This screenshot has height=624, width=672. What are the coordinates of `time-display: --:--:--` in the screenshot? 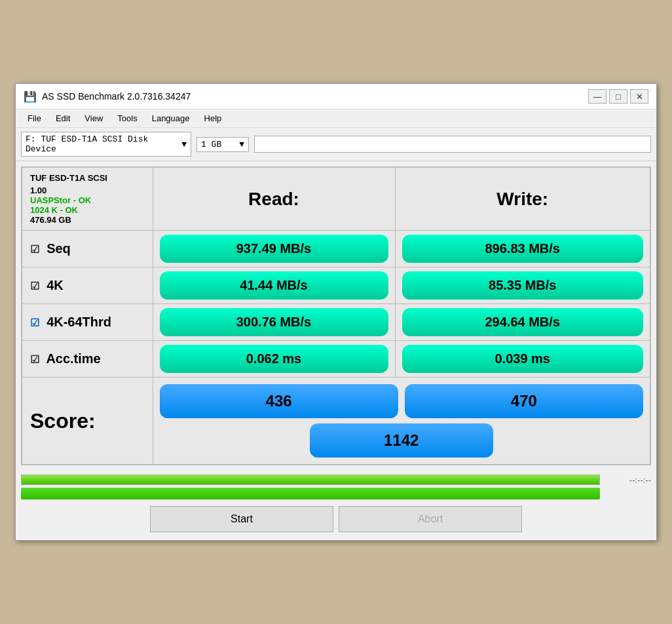 It's located at (628, 480).